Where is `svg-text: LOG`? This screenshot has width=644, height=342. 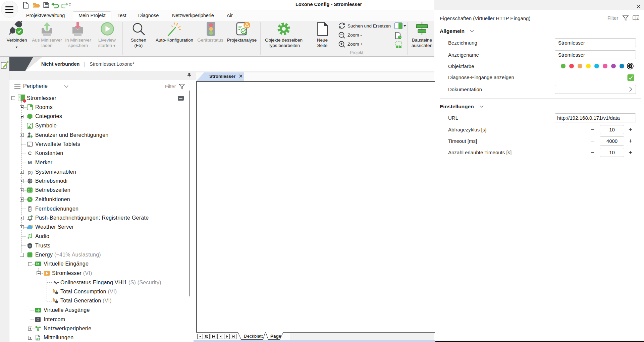
svg-text: LOG is located at coordinates (38, 339).